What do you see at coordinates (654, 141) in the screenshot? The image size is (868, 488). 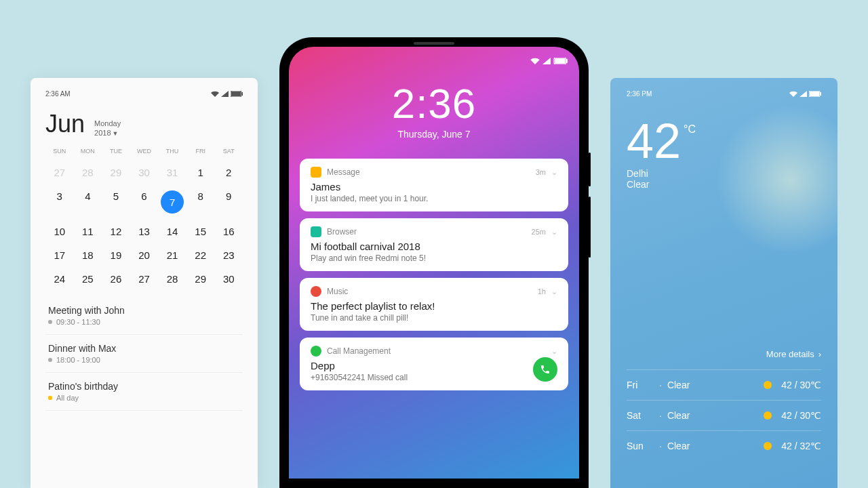 I see `temp-value: 42` at bounding box center [654, 141].